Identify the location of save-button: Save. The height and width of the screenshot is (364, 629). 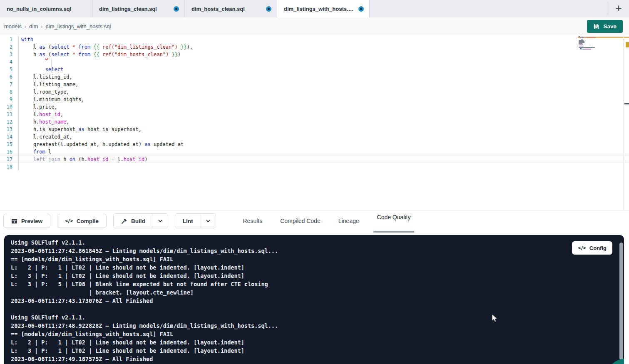
(605, 27).